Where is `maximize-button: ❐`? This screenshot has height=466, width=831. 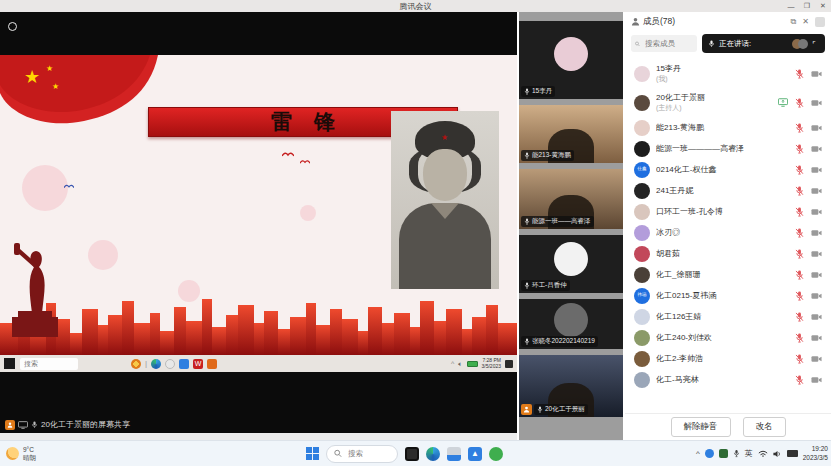 maximize-button: ❐ is located at coordinates (807, 6).